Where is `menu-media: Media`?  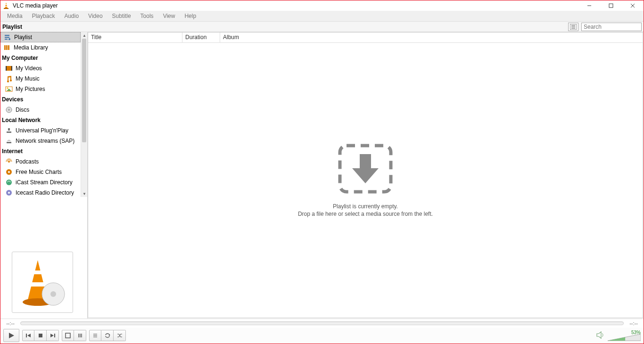
menu-media: Media is located at coordinates (15, 16).